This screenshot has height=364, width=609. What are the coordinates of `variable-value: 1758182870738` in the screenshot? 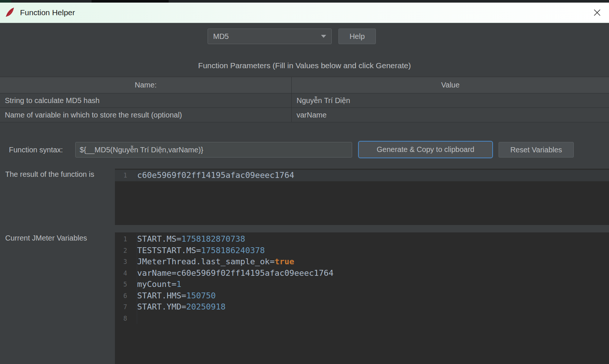 It's located at (213, 239).